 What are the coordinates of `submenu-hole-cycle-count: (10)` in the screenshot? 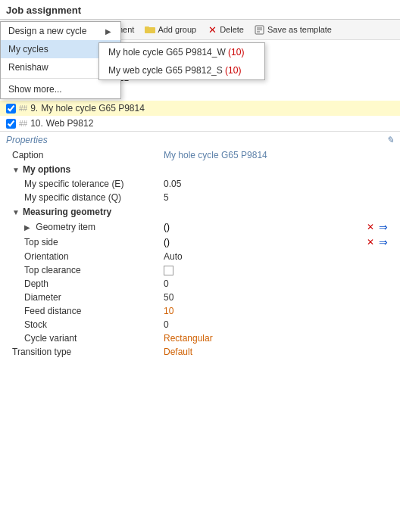 It's located at (236, 52).